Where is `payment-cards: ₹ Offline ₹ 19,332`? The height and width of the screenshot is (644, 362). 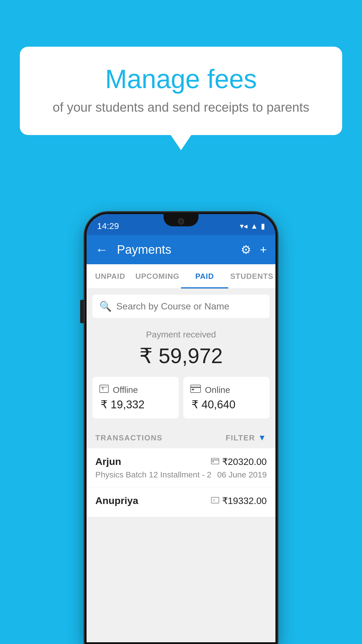
payment-cards: ₹ Offline ₹ 19,332 is located at coordinates (181, 402).